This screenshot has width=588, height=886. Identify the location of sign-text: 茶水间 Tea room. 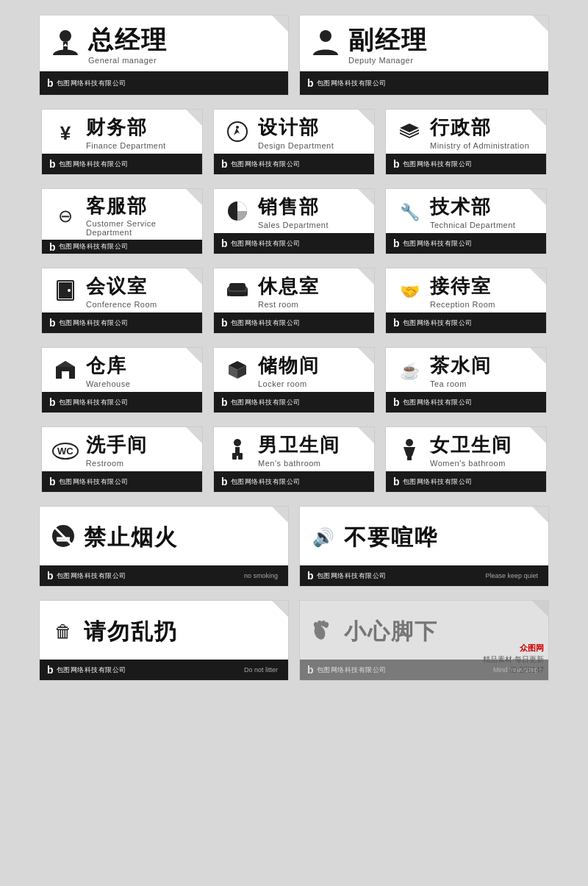
(483, 371).